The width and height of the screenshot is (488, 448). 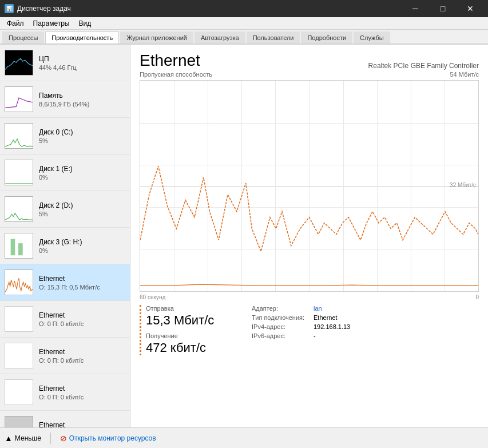 I want to click on window-controls: ─ □ ✕, so click(x=443, y=9).